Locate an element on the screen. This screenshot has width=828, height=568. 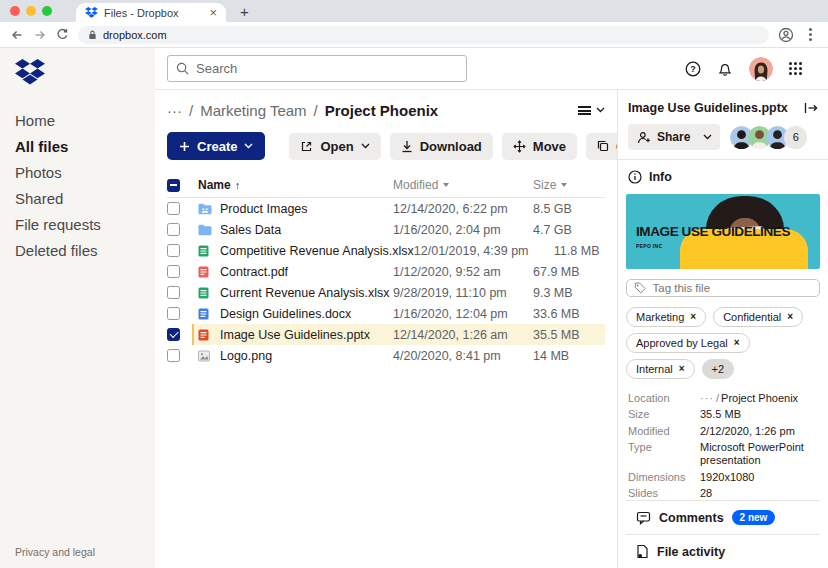
meta-value-location: ···/Project Phoenix is located at coordinates (759, 398).